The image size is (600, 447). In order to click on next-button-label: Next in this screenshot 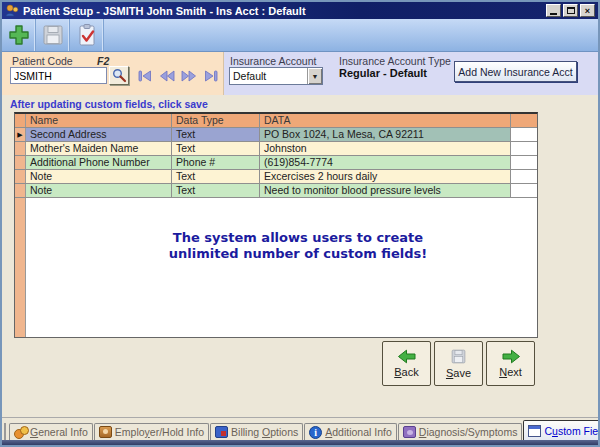, I will do `click(510, 372)`.